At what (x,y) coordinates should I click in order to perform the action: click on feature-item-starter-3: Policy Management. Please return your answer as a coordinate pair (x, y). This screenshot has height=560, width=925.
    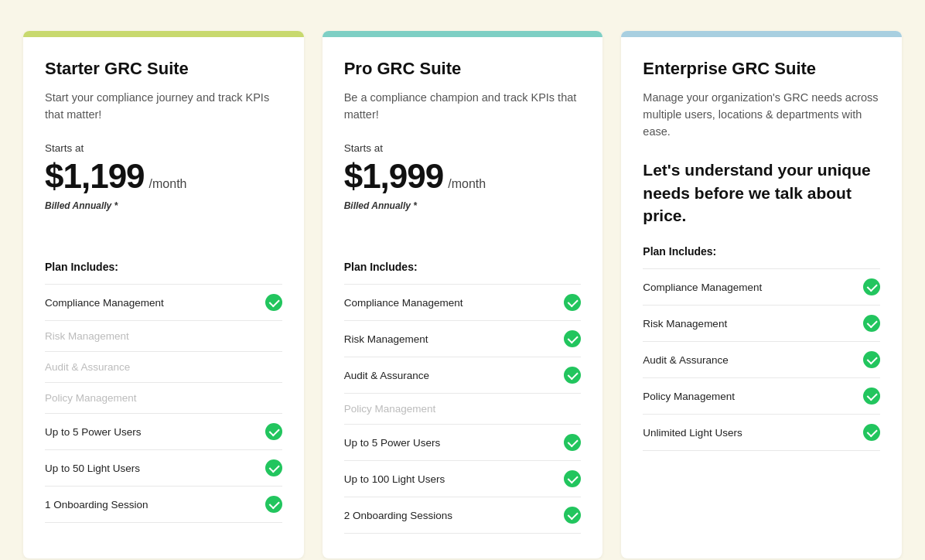
    Looking at the image, I should click on (164, 398).